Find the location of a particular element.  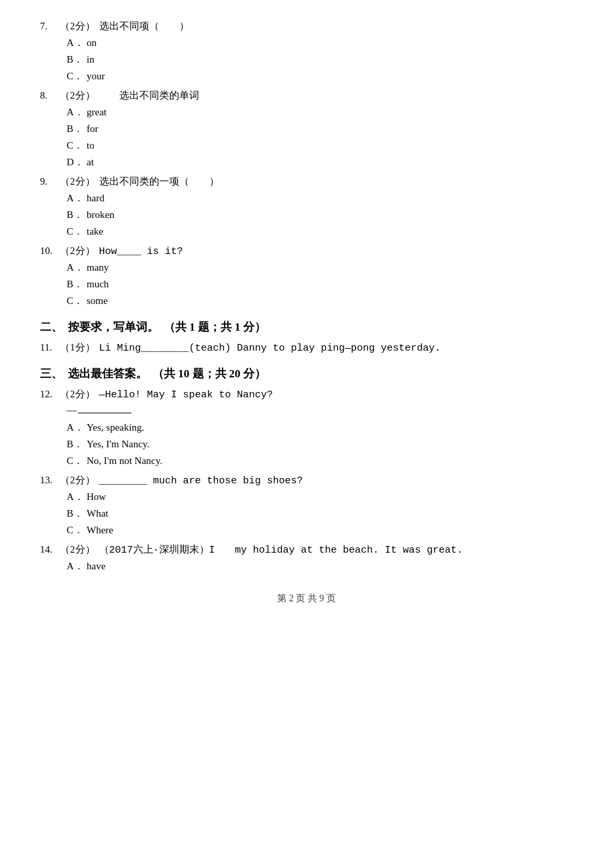

q13-optA: A． How is located at coordinates (306, 497).